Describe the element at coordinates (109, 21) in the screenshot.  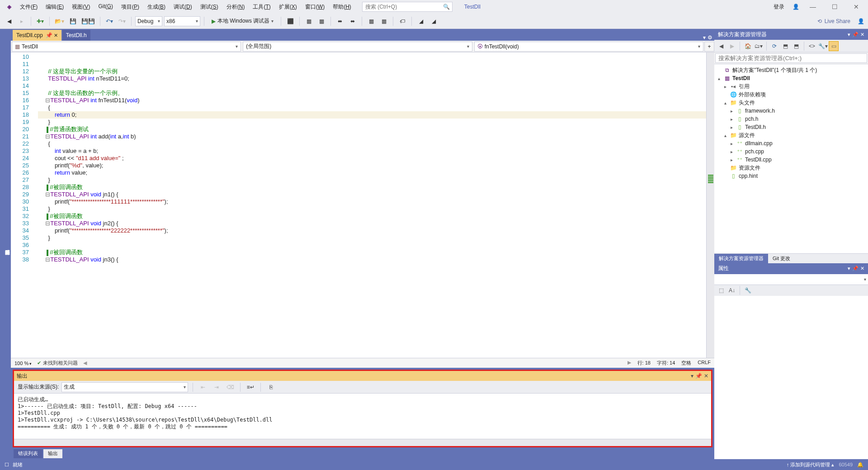
I see `undo-button: ↶▾` at that location.